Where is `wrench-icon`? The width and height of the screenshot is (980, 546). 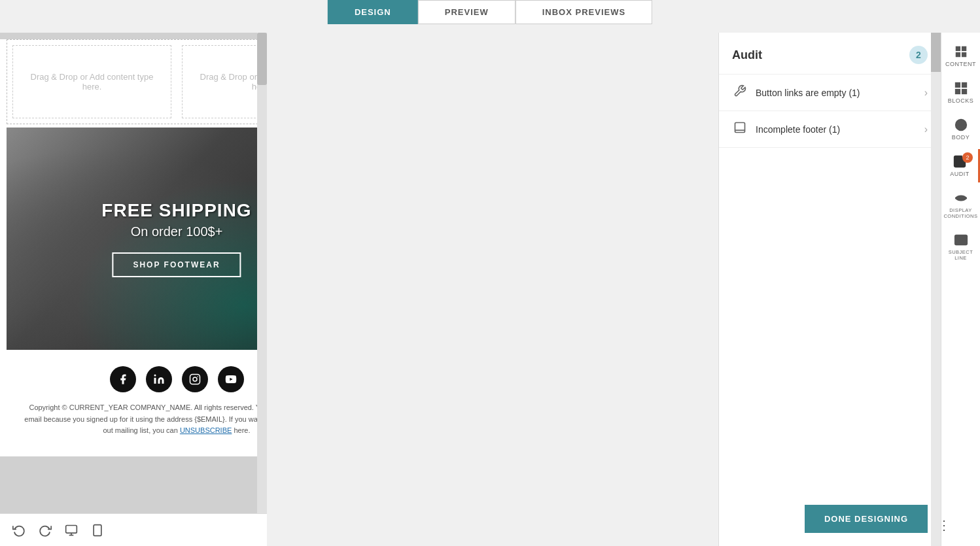
wrench-icon is located at coordinates (740, 93).